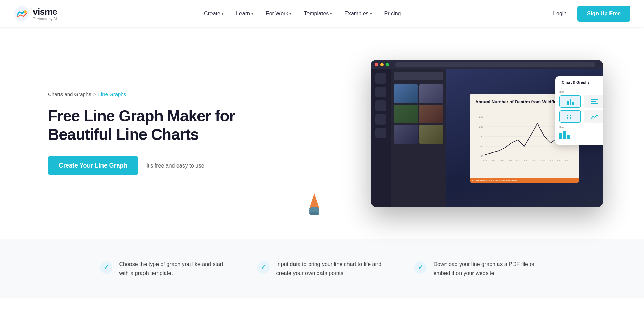  I want to click on feature-text-1: Choose the type of graph you like and st…, so click(175, 269).